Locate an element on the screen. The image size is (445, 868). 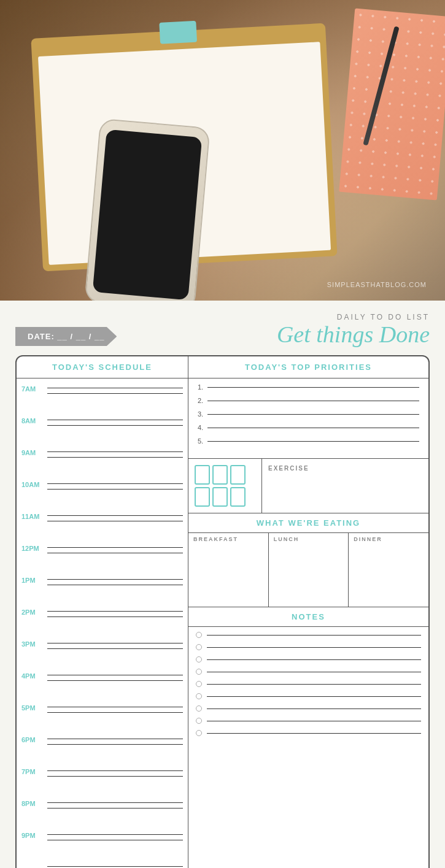
watermark: SIMPLEASTHATBLOG.COM is located at coordinates (377, 285).